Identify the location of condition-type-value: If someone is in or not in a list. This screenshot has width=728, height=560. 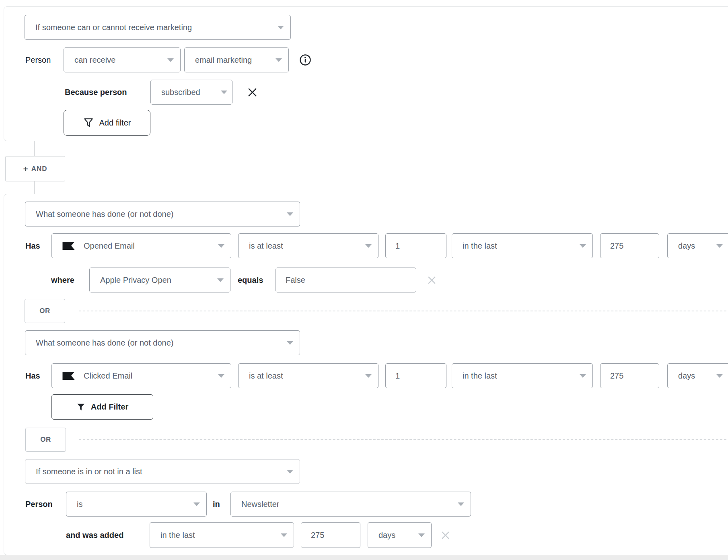
(89, 471).